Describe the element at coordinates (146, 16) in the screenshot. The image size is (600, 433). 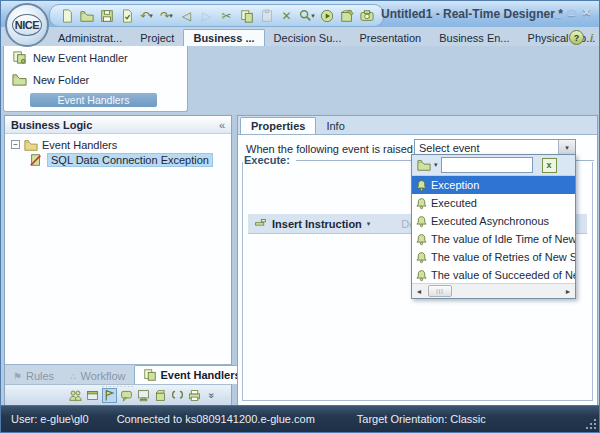
I see `undo-icon: ↶▾` at that location.